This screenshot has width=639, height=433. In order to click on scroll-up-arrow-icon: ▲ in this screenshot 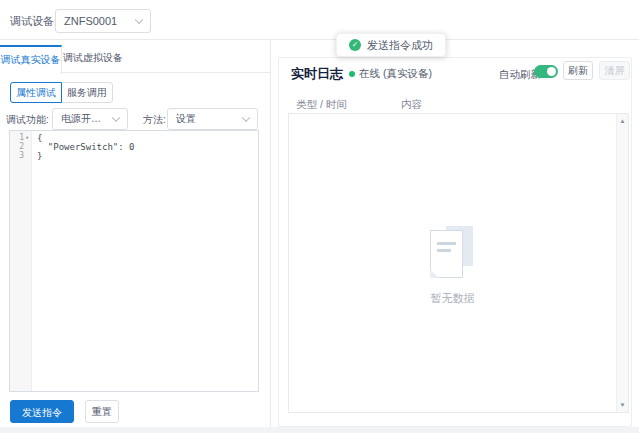, I will do `click(622, 121)`.